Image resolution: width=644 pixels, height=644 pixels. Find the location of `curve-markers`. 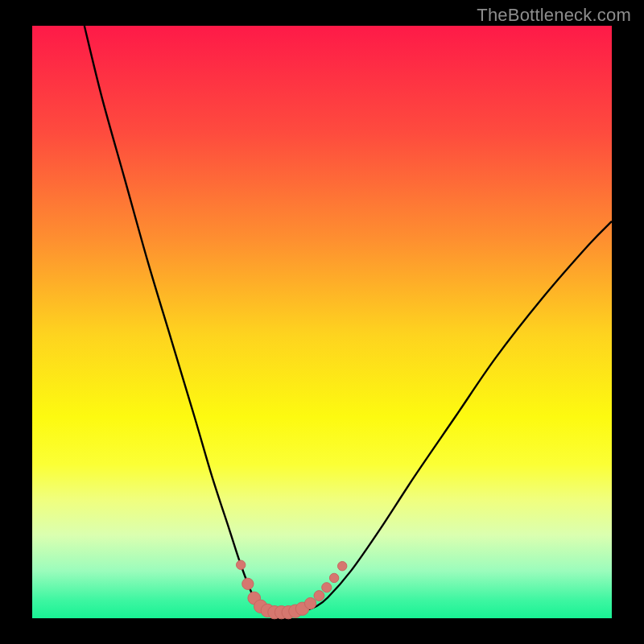

curve-markers is located at coordinates (291, 589).